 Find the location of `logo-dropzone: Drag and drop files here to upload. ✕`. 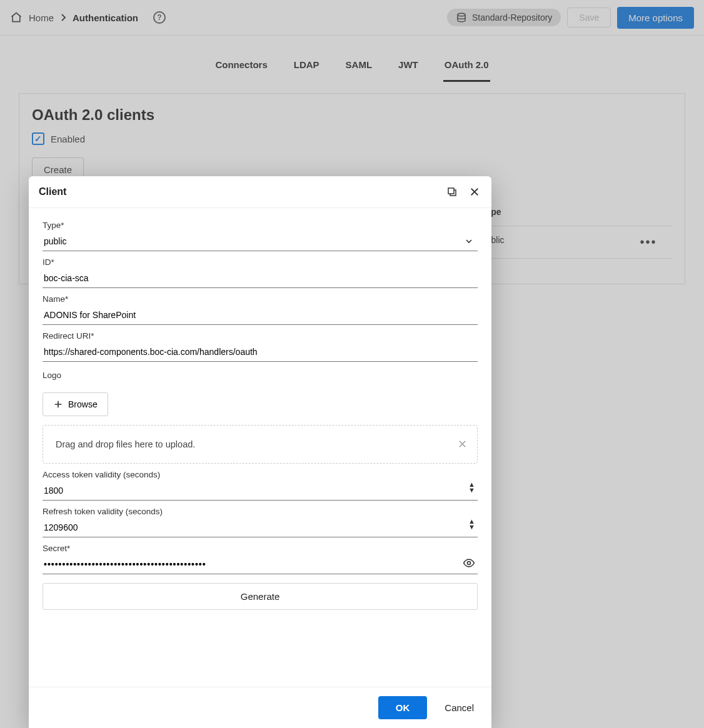

logo-dropzone: Drag and drop files here to upload. ✕ is located at coordinates (260, 444).